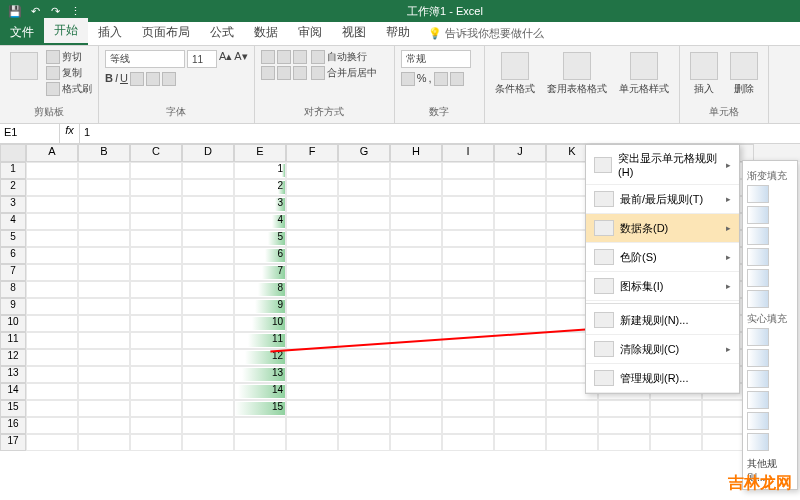 The width and height of the screenshot is (800, 500). What do you see at coordinates (260, 324) in the screenshot?
I see `cell: 10` at bounding box center [260, 324].